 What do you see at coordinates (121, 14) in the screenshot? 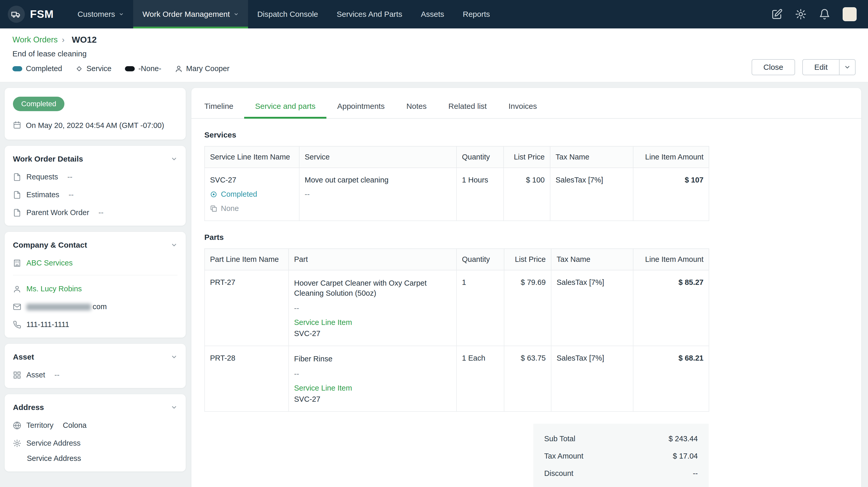
I see `chevron-down-icon` at bounding box center [121, 14].